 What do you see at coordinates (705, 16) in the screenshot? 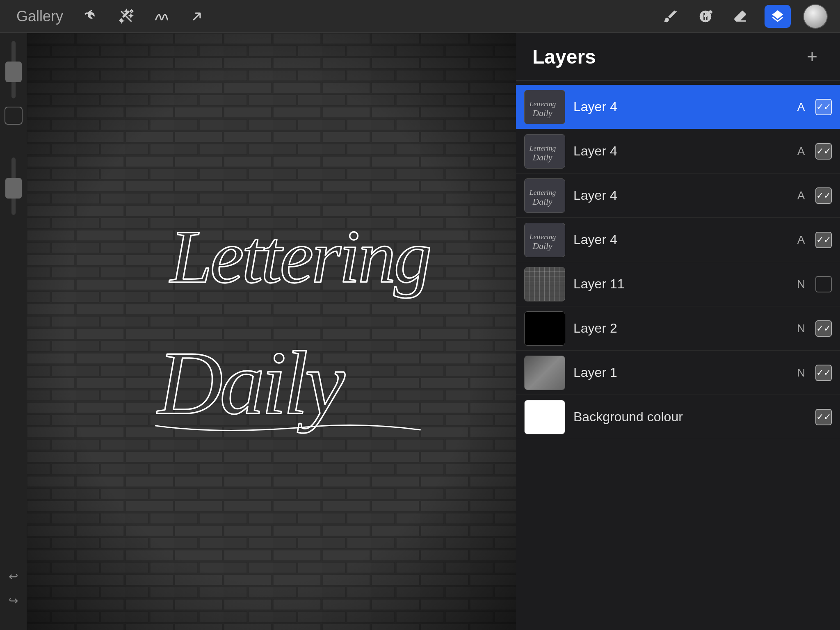
I see `smudge-button` at bounding box center [705, 16].